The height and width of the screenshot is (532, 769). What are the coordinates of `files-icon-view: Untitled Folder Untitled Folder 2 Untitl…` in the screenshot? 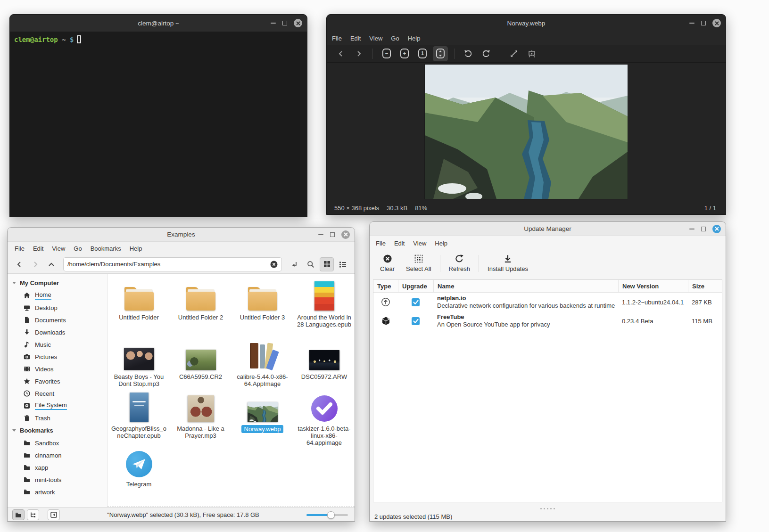 It's located at (231, 390).